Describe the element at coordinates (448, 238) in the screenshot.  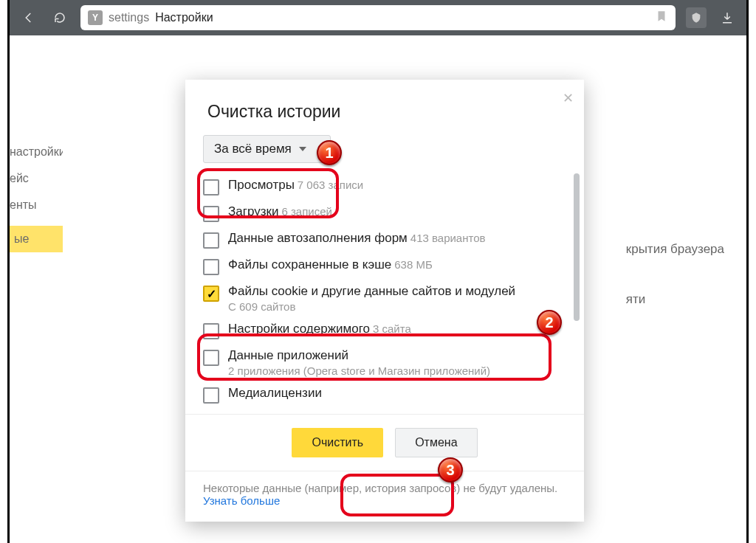
I see `item-sub: 413 вариантов` at that location.